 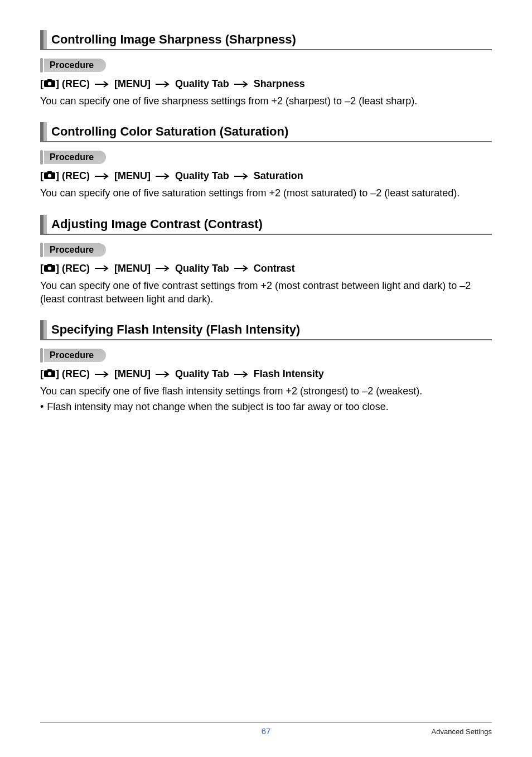 I want to click on path-item: Sharpness, so click(x=279, y=84).